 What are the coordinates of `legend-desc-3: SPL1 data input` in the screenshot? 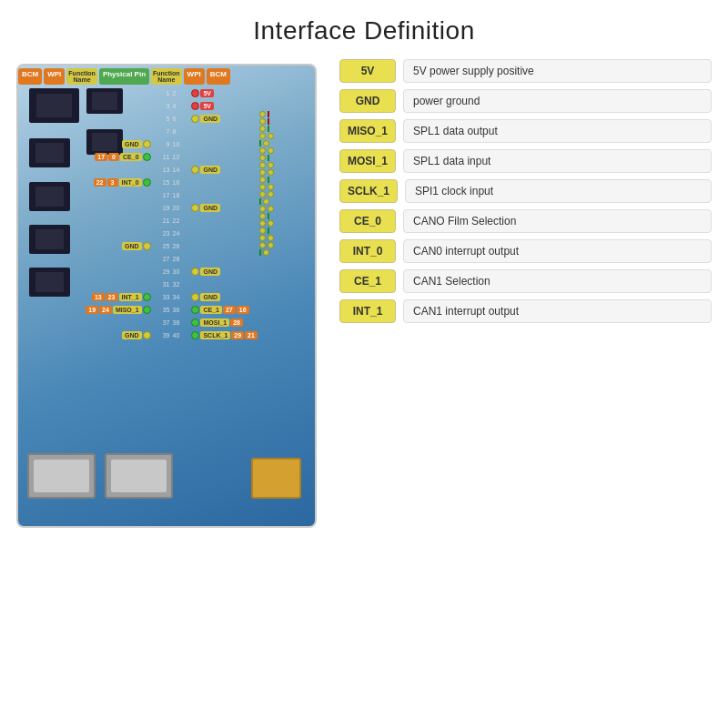 It's located at (557, 161).